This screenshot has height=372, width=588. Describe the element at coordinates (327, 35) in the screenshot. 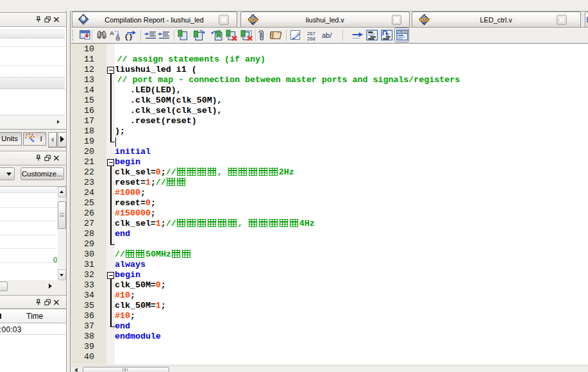

I see `svg-text: ab/` at that location.